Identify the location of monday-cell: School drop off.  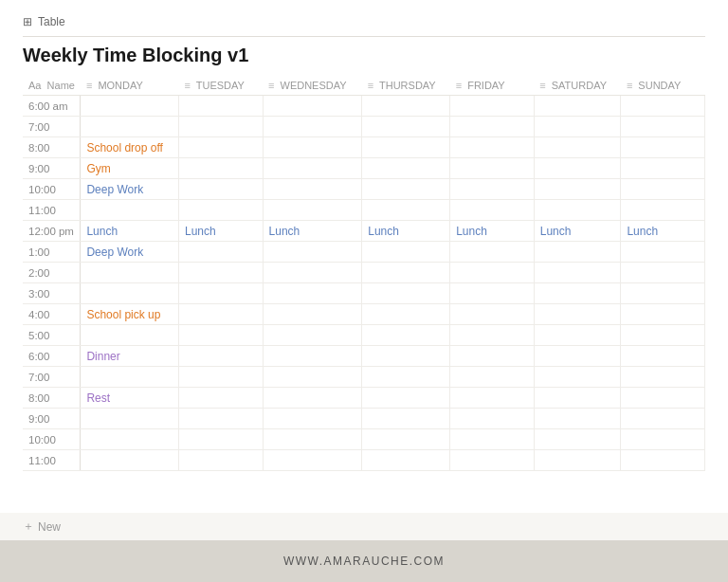
(130, 148).